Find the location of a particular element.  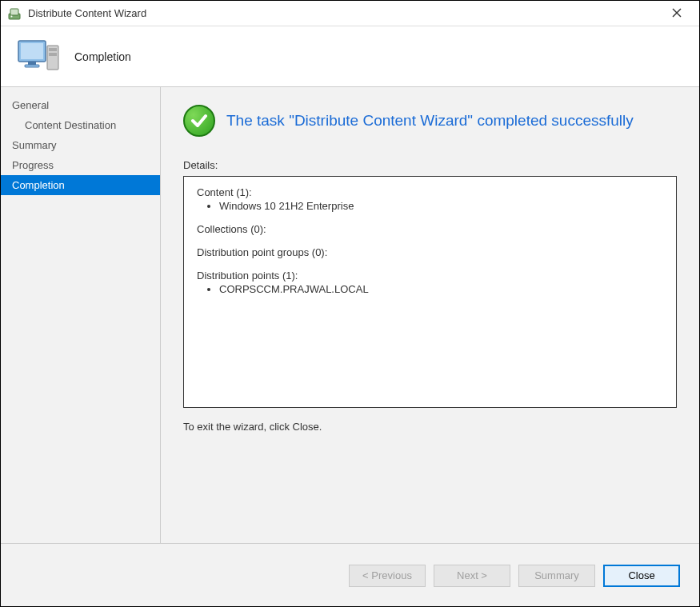

close-icon is located at coordinates (677, 13).